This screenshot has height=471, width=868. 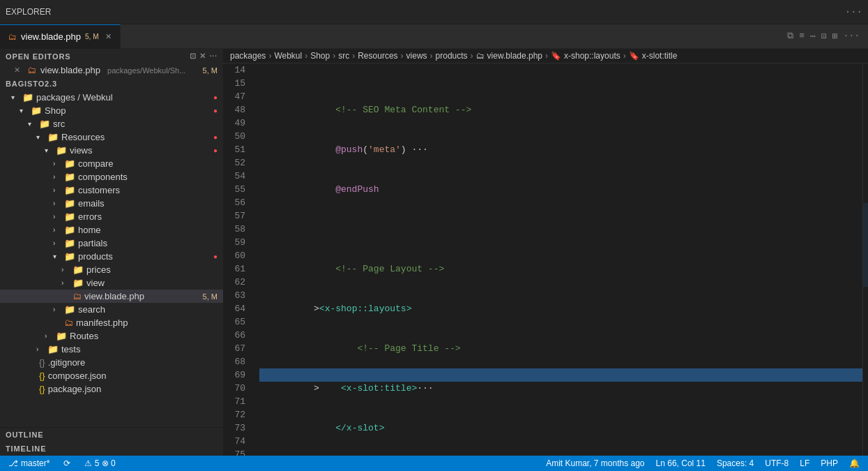 What do you see at coordinates (830, 463) in the screenshot?
I see `status-language: PHP` at bounding box center [830, 463].